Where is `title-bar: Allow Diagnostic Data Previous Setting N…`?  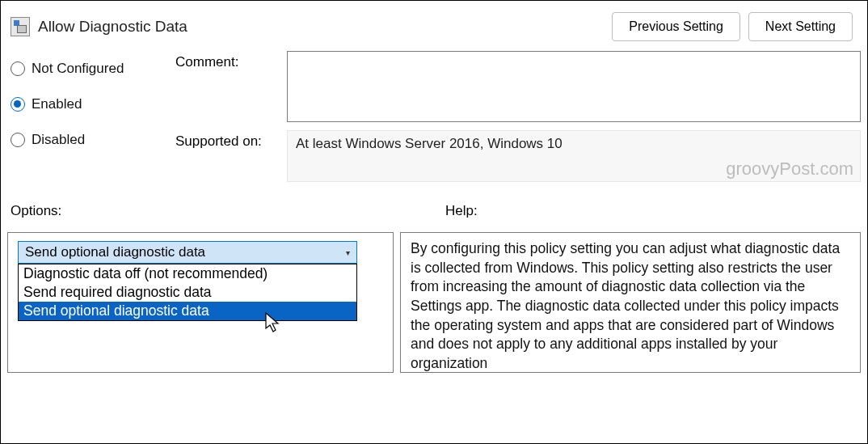 title-bar: Allow Diagnostic Data Previous Setting N… is located at coordinates (434, 24).